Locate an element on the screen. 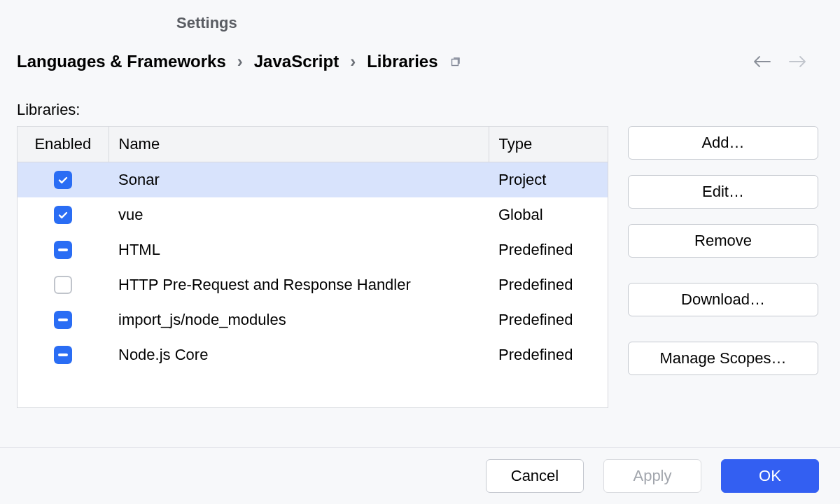  cell-name: HTTP Pre-Request and Response Handler is located at coordinates (298, 285).